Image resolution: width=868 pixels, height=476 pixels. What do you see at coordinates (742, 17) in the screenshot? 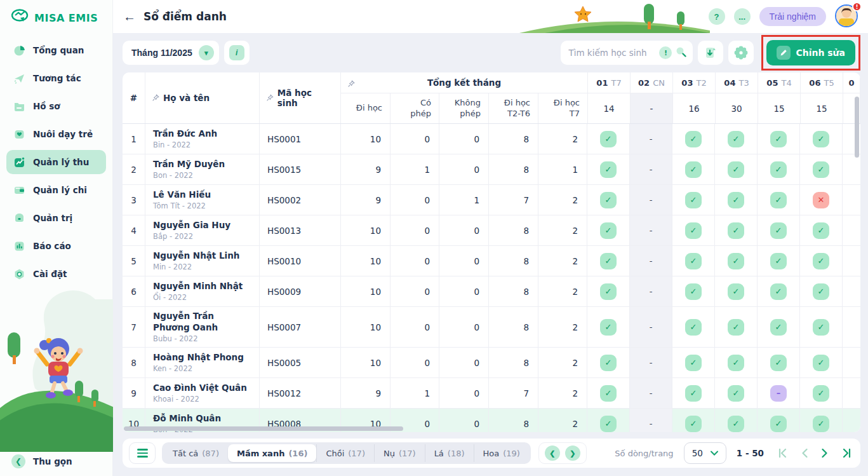
I see `more-options-button: ...` at bounding box center [742, 17].